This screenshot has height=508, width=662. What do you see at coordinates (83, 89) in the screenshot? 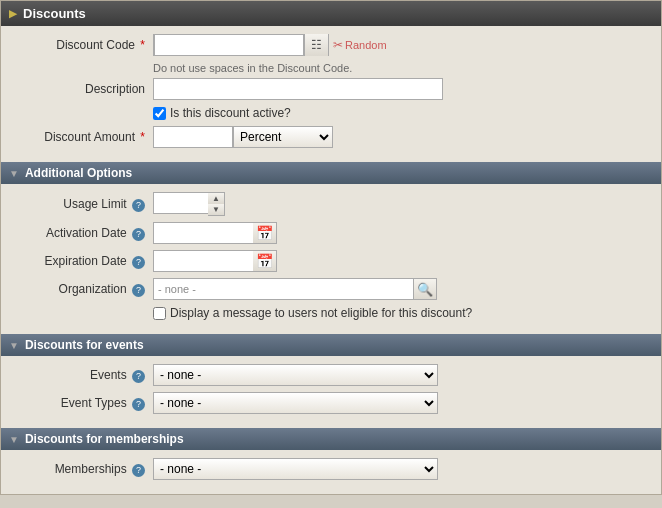
I see `description-label: Description` at bounding box center [83, 89].